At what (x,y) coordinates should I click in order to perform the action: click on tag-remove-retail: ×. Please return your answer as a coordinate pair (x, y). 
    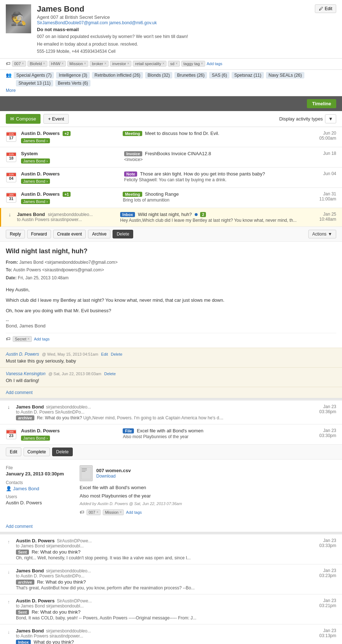
    Looking at the image, I should click on (164, 64).